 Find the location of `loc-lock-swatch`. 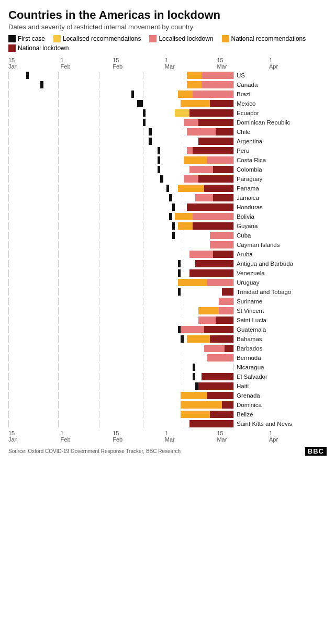

loc-lock-swatch is located at coordinates (153, 39).